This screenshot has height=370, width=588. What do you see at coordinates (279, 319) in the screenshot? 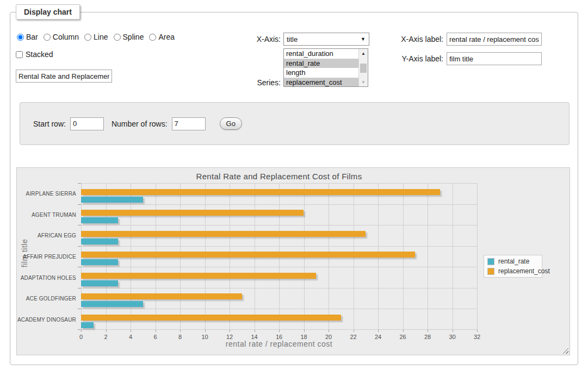
I see `chart-category-row: ACADEMY DINOSAUR` at bounding box center [279, 319].